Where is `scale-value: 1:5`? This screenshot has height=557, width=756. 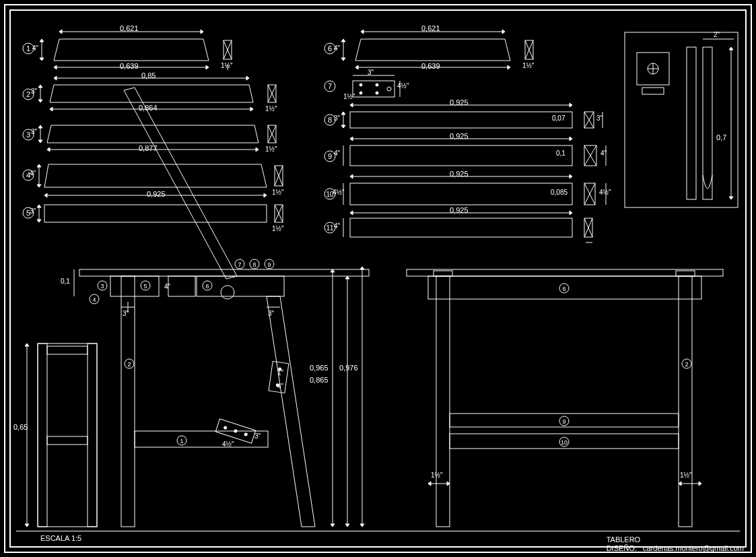
scale-value: 1:5 is located at coordinates (77, 538).